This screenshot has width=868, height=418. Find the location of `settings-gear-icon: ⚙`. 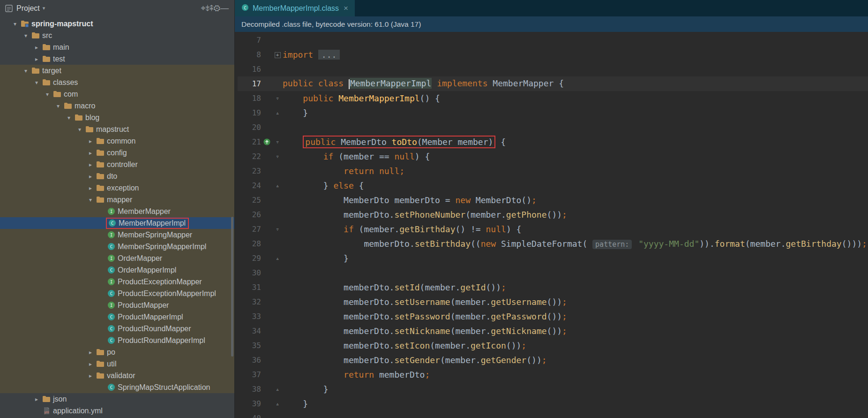

settings-gear-icon: ⚙ is located at coordinates (217, 8).